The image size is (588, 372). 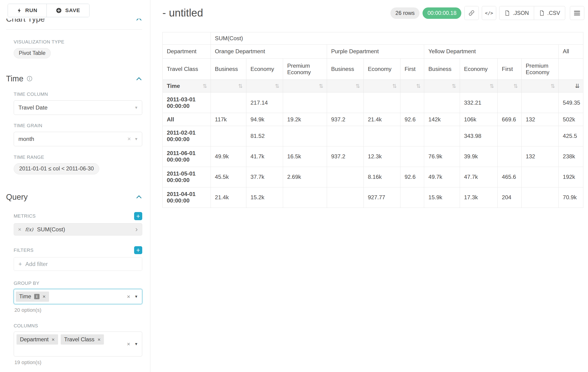 What do you see at coordinates (136, 107) in the screenshot?
I see `caret-down-icon: ▾` at bounding box center [136, 107].